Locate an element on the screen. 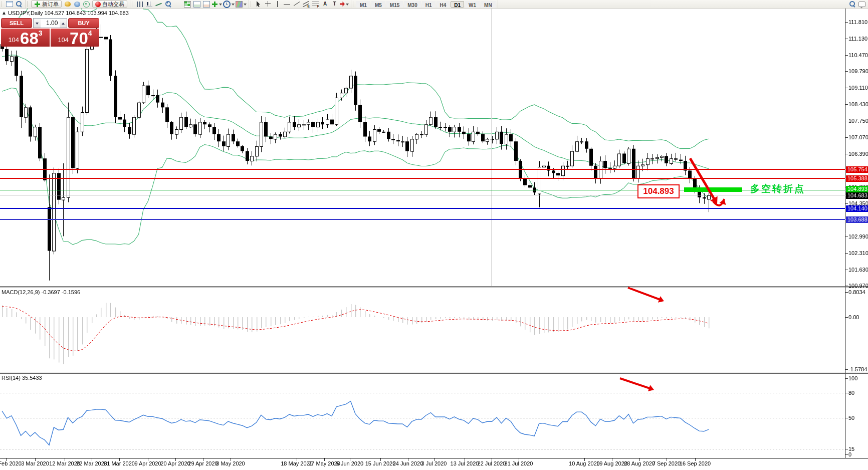 The image size is (868, 470). fibonacci-tool: F is located at coordinates (316, 4).